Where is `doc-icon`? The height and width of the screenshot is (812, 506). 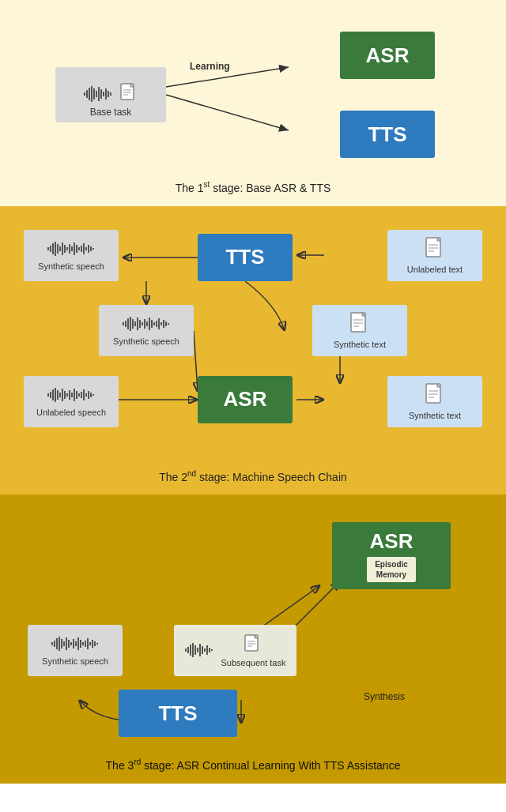
doc-icon is located at coordinates (129, 95).